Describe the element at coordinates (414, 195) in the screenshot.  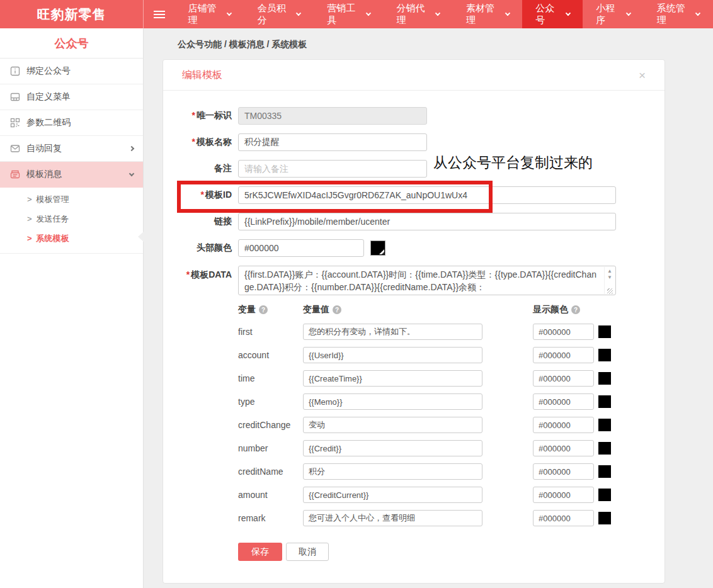
I see `form-row-template-id: *模板ID` at that location.